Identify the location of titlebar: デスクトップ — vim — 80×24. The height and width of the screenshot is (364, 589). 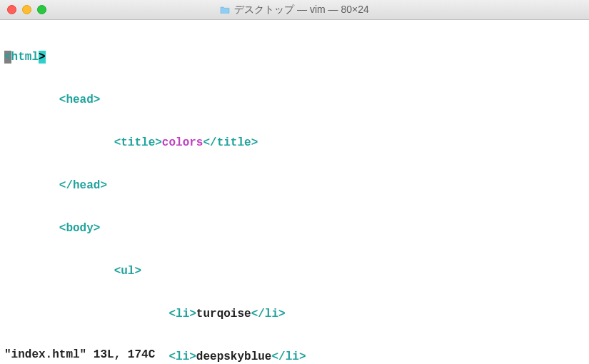
(294, 10).